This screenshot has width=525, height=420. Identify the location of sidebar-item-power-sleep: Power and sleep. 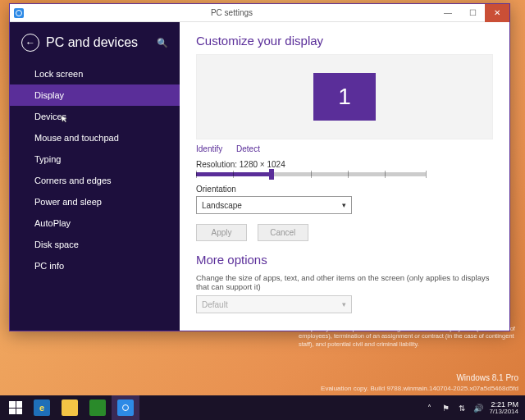
(95, 202).